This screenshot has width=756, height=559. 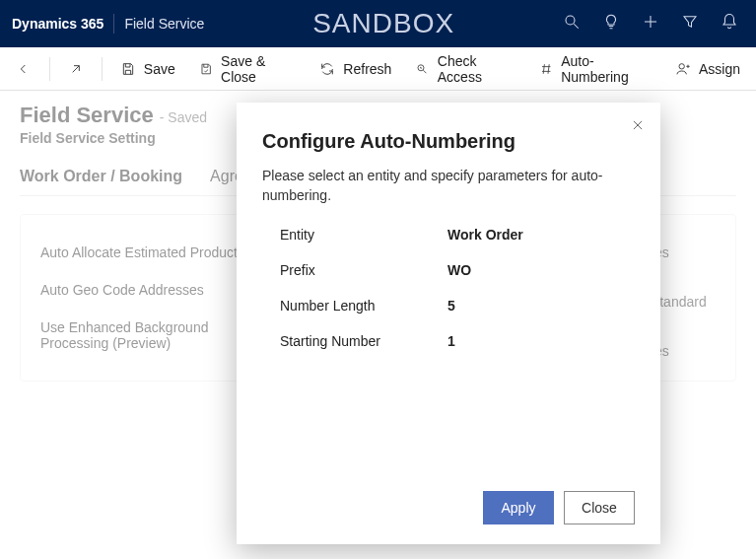 What do you see at coordinates (448, 235) in the screenshot?
I see `field-entity: Entity Work Order` at bounding box center [448, 235].